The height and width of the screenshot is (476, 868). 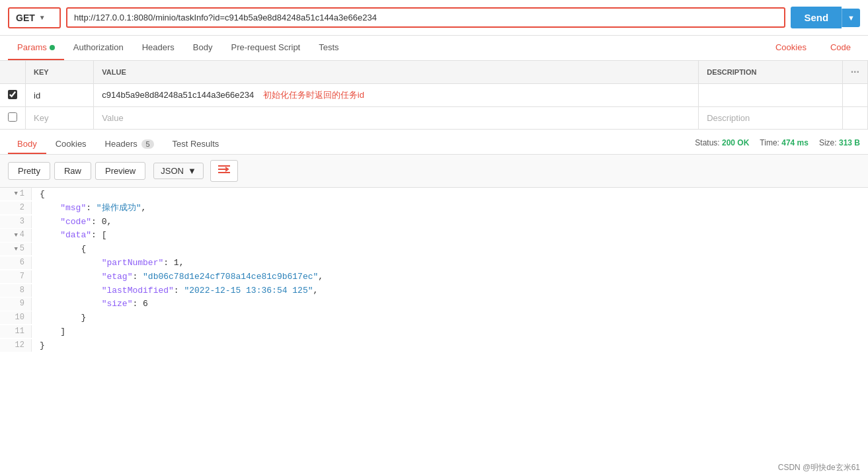 I want to click on url-input-wrapper, so click(x=426, y=17).